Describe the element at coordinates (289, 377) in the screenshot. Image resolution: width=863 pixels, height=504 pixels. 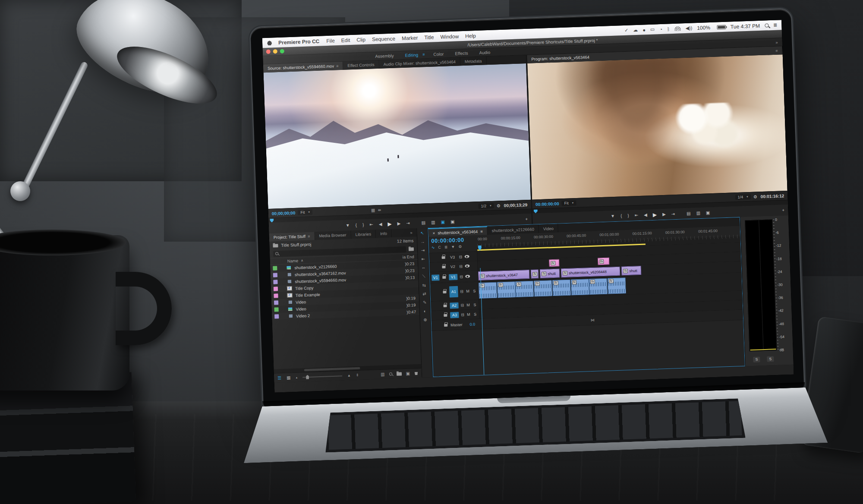
I see `icon-view-button: ▦` at that location.